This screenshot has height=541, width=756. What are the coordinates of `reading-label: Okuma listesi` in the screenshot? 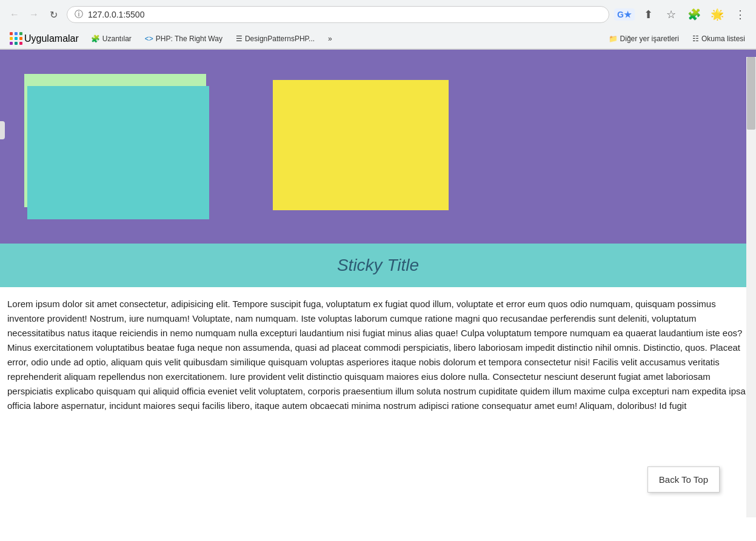 It's located at (723, 39).